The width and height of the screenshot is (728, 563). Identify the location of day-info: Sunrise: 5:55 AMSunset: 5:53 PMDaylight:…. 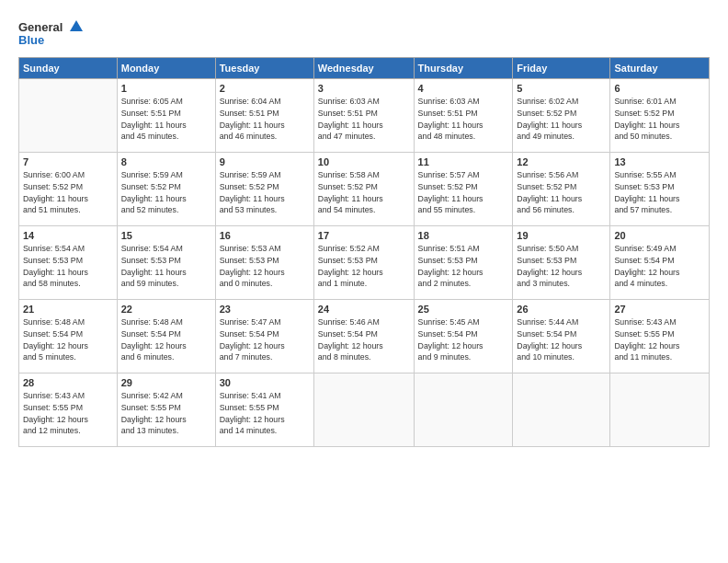
(660, 193).